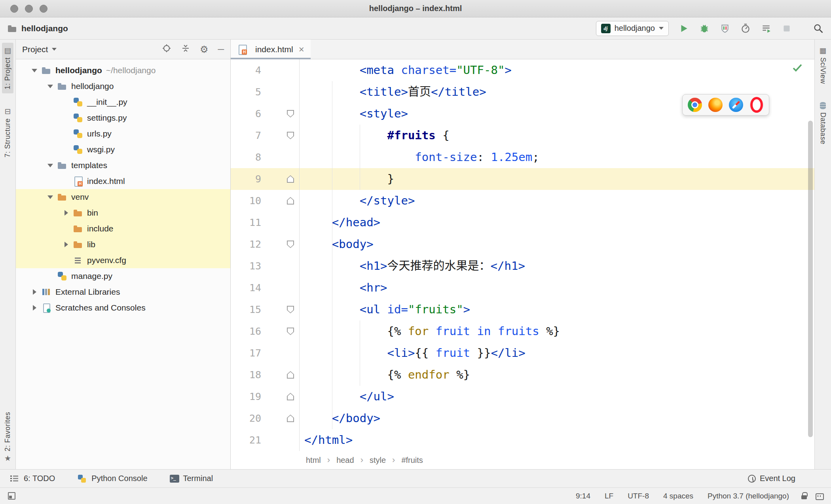  Describe the element at coordinates (385, 375) in the screenshot. I see `code-text: {% endfor %}` at that location.